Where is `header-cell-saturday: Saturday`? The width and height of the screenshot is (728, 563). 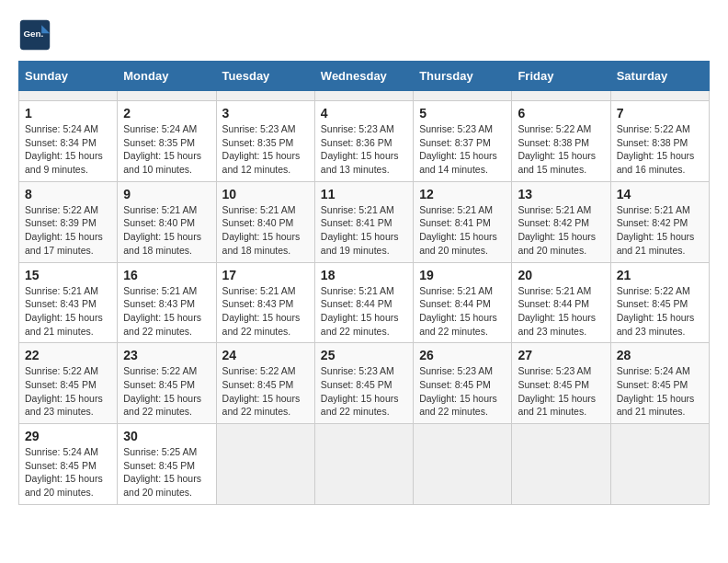
header-cell-saturday: Saturday is located at coordinates (660, 76).